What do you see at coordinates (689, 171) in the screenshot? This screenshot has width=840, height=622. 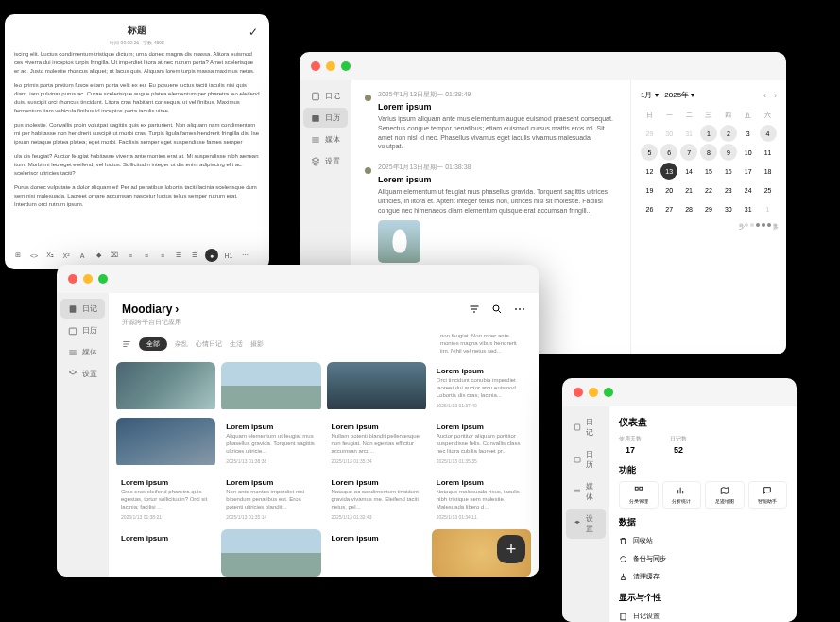 I see `calendar-day: 14` at bounding box center [689, 171].